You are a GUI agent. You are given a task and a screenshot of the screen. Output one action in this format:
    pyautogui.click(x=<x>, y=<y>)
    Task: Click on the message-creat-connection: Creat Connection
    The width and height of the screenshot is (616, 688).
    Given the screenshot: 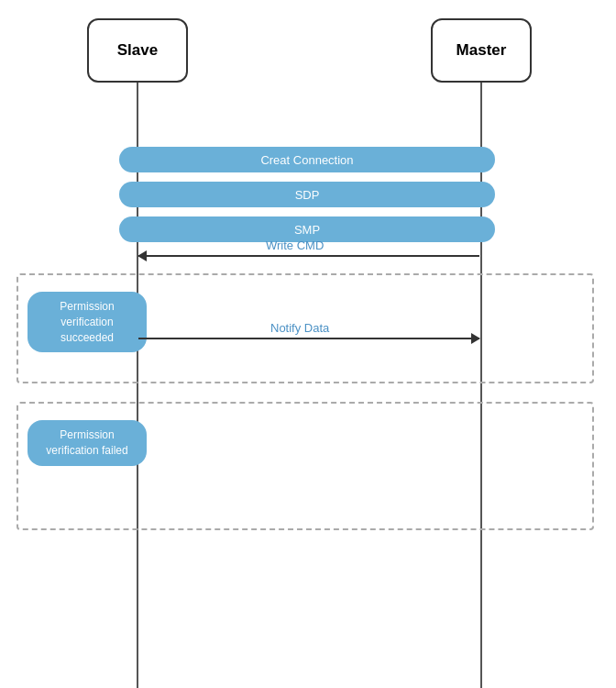 What is the action you would take?
    pyautogui.click(x=307, y=160)
    